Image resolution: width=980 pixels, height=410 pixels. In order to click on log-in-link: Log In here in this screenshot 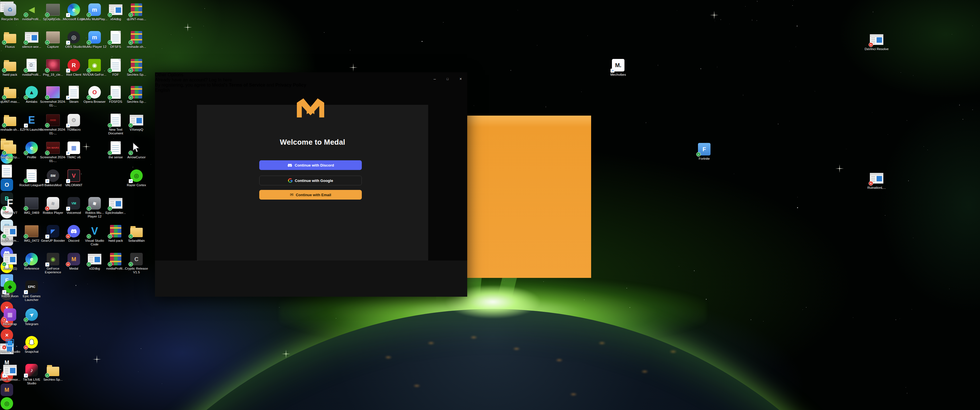, I will do `click(221, 80)`.